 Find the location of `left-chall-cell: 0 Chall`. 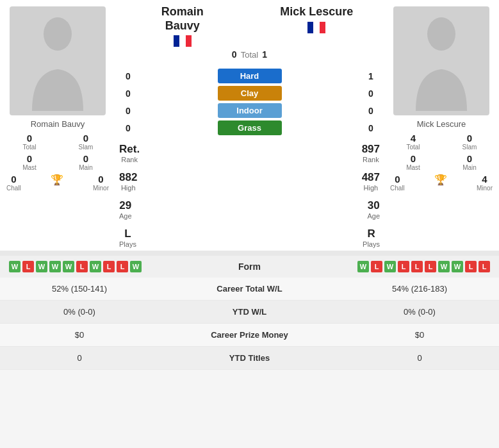

left-chall-cell: 0 Chall is located at coordinates (14, 183).